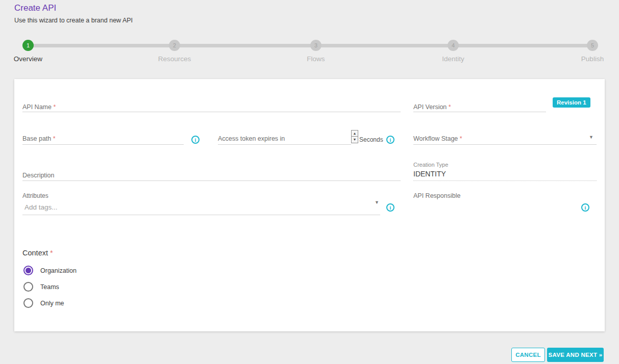  Describe the element at coordinates (585, 207) in the screenshot. I see `api-responsible-info-icon: i` at that location.